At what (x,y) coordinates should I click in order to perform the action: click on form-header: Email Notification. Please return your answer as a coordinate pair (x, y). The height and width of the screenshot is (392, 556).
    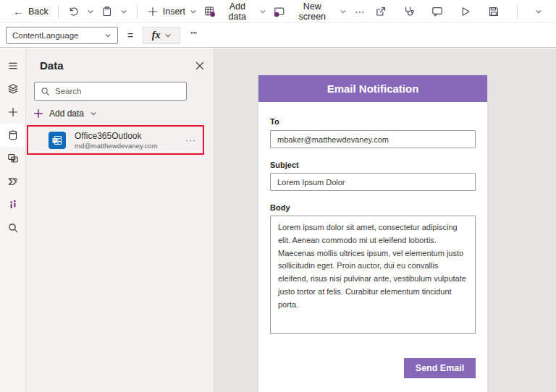
    Looking at the image, I should click on (373, 88).